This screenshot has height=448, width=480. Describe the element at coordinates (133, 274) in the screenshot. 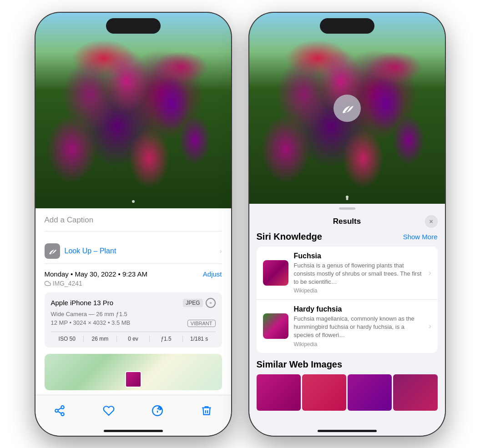

I see `date-row: Monday • May 30, 2022 • 9:23 AM Adjust` at that location.